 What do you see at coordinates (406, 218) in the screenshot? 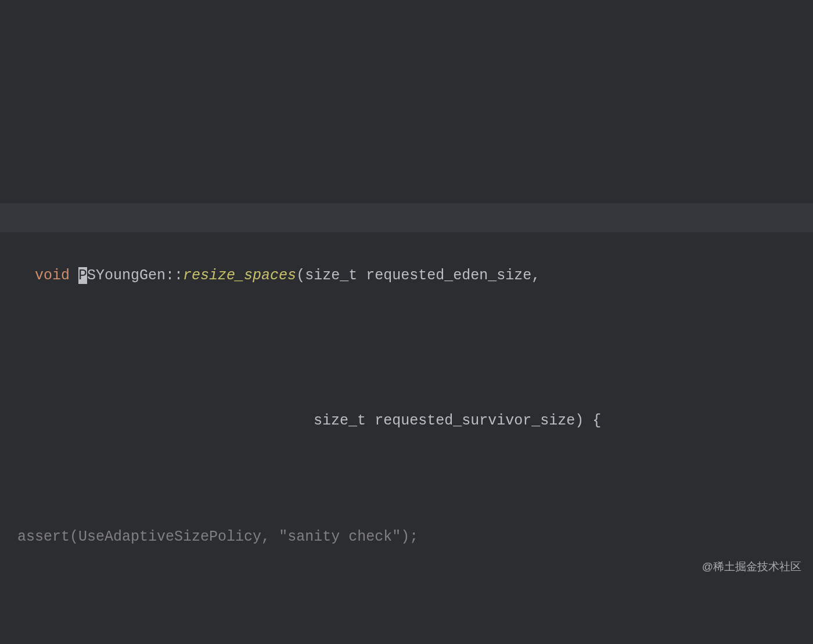
I see `current-line-highlight` at bounding box center [406, 218].